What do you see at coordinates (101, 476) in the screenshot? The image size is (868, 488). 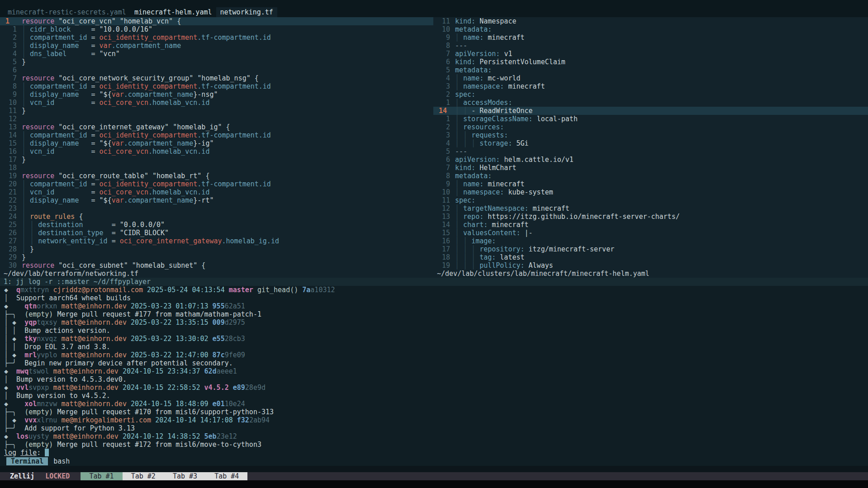 I see `zellij-Tab-1: Tab #1` at bounding box center [101, 476].